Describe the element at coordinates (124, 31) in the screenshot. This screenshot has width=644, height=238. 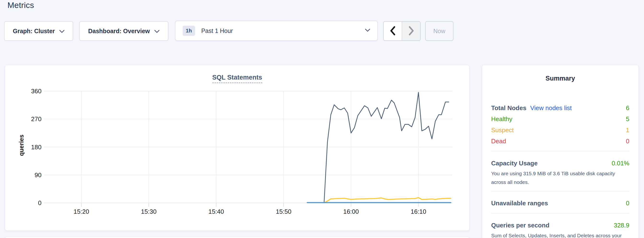
I see `dashboard-dropdown: Dashboard: Overview` at that location.